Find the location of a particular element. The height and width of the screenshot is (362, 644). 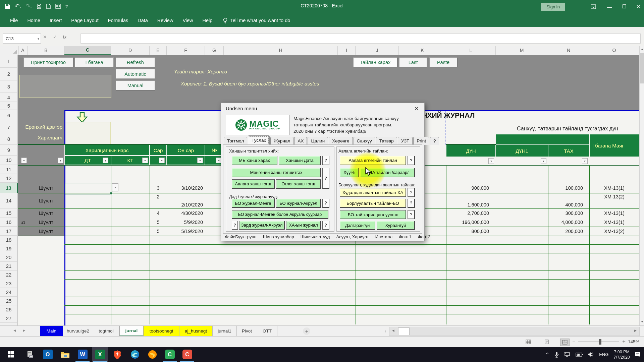

btn-delgerengui: Дэлгэрэнгүй is located at coordinates (358, 225).